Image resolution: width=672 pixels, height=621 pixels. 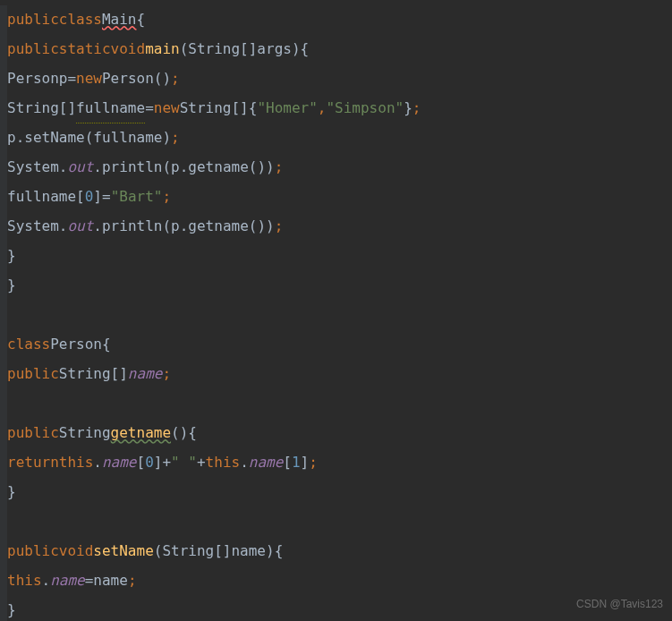 I want to click on code-line: this.name = name;, so click(x=336, y=582).